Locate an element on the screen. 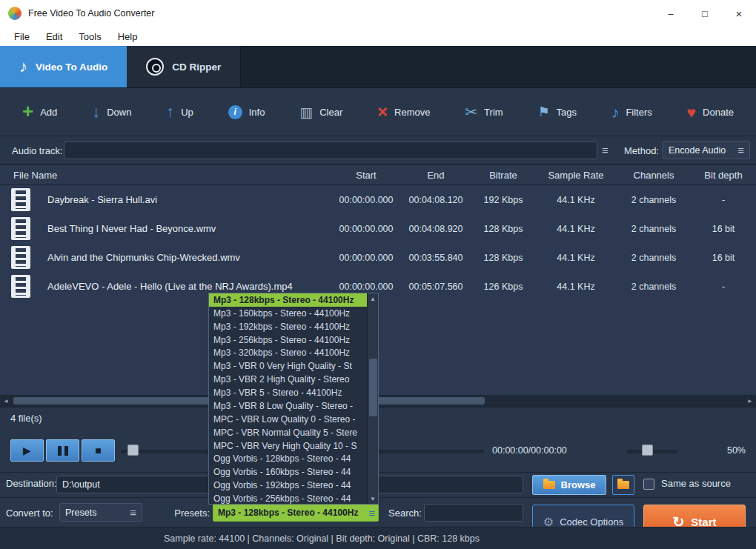  browse-button: Browse is located at coordinates (569, 485).